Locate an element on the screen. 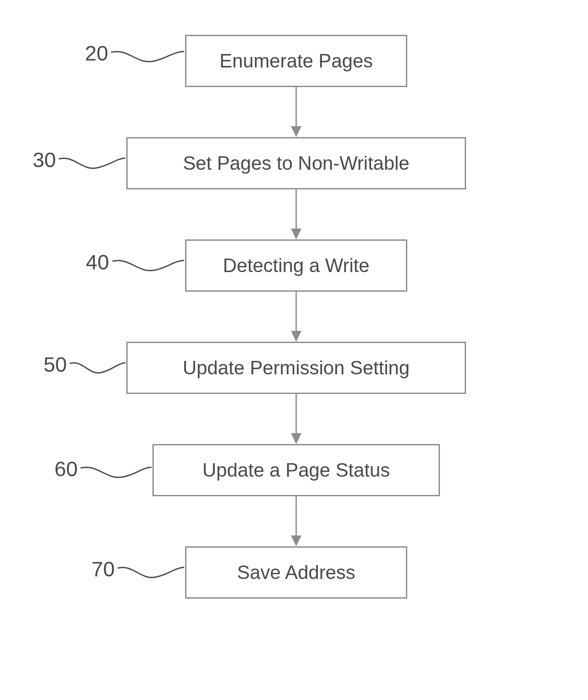  step-box-60: Update a Page Status is located at coordinates (296, 470).